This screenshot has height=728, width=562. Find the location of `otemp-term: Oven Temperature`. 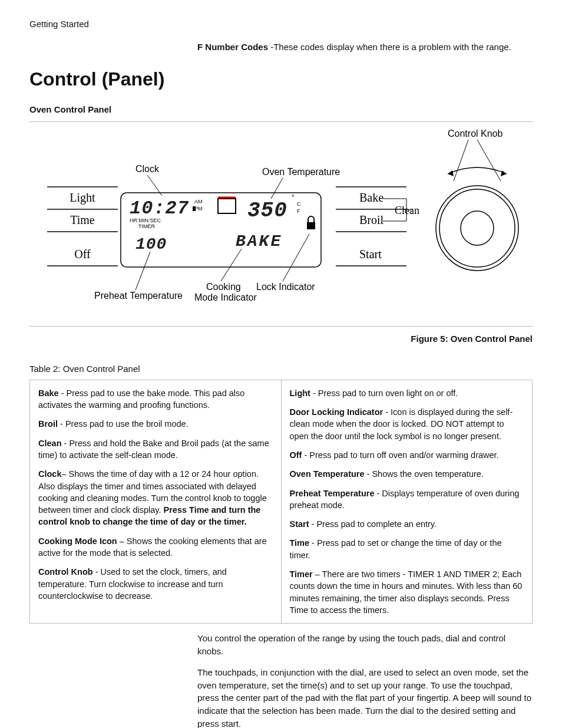

otemp-term: Oven Temperature is located at coordinates (328, 474).